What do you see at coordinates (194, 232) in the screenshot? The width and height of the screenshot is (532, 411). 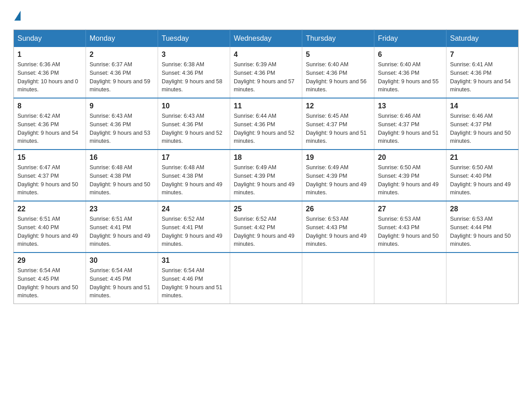 I see `day-info: Sunrise: 6:52 AMSunset: 4:41 PMDaylight:…` at bounding box center [194, 232].